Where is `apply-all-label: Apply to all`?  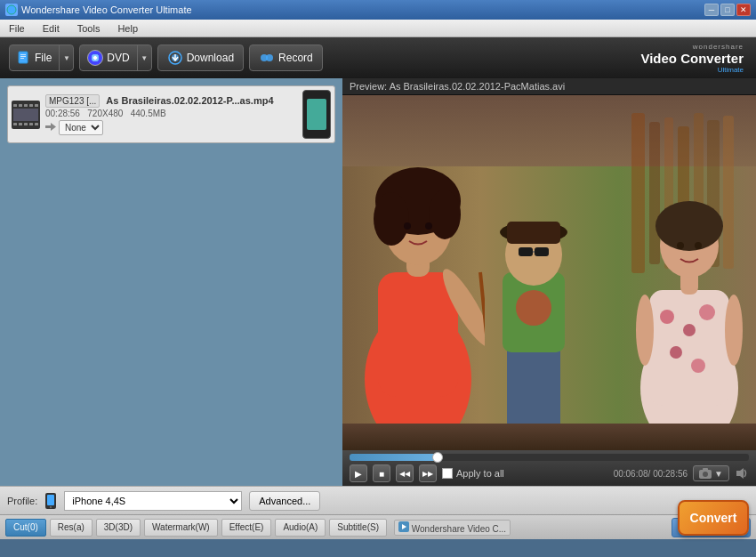
apply-all-label: Apply to all is located at coordinates (480, 473).